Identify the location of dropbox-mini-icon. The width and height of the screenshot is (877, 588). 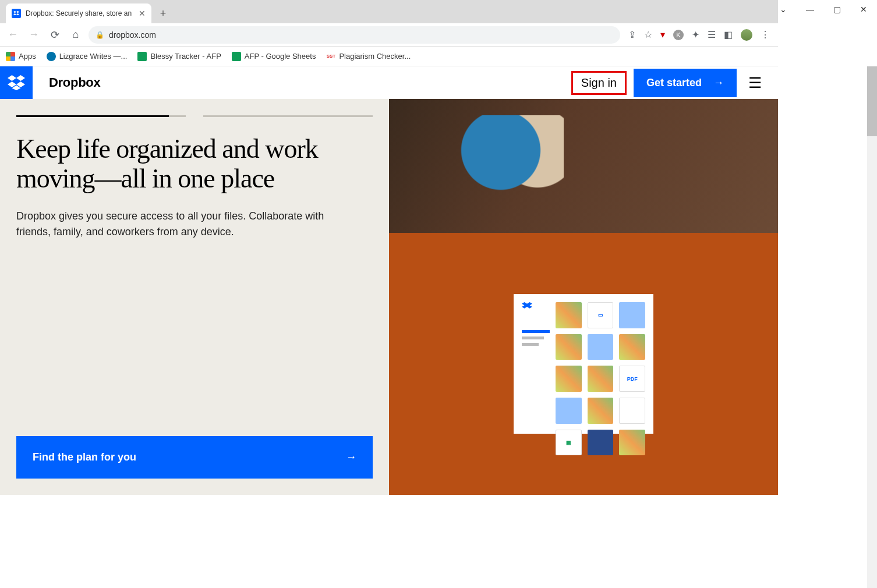
(527, 307).